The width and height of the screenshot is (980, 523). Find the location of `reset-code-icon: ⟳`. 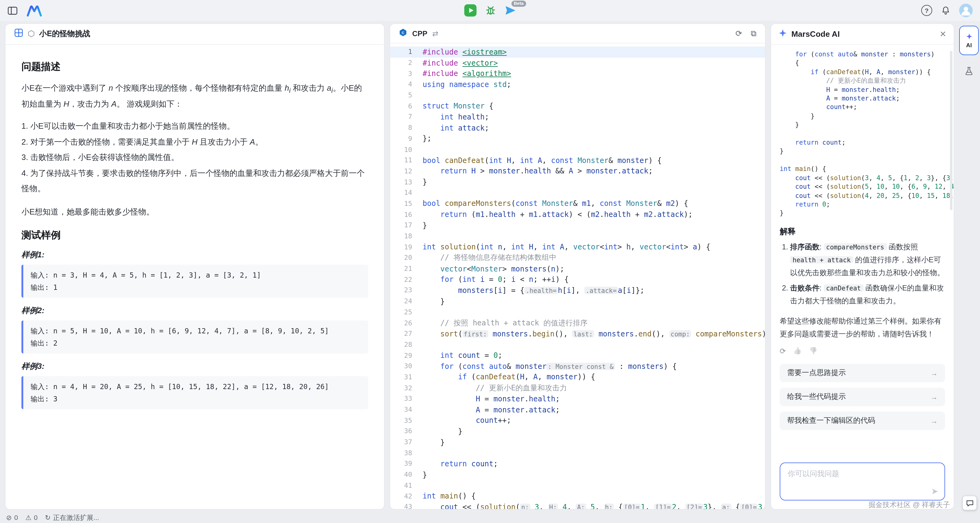

reset-code-icon: ⟳ is located at coordinates (739, 33).